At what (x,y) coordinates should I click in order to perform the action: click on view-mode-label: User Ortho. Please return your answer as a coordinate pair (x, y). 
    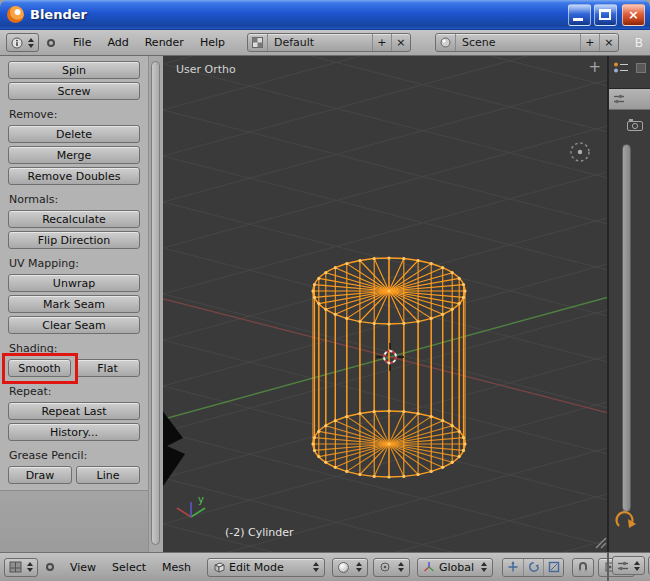
    Looking at the image, I should click on (206, 70).